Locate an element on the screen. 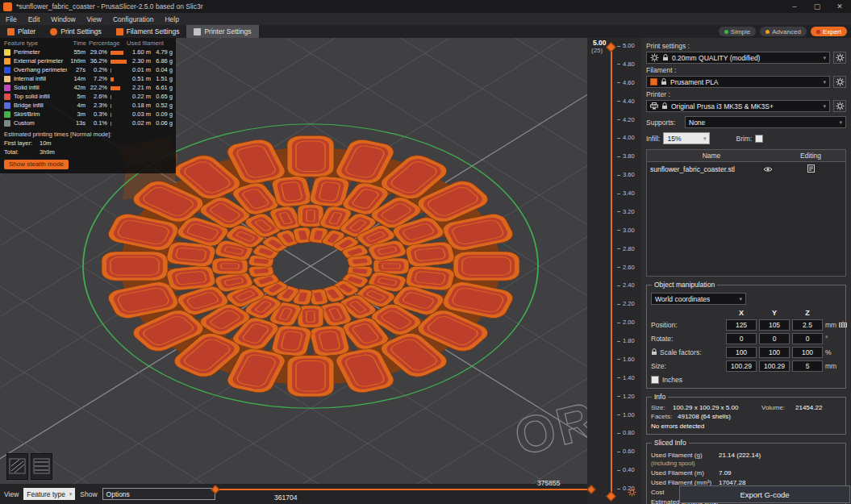 The image size is (851, 504). feature-label: Top solid infill is located at coordinates (39, 97).